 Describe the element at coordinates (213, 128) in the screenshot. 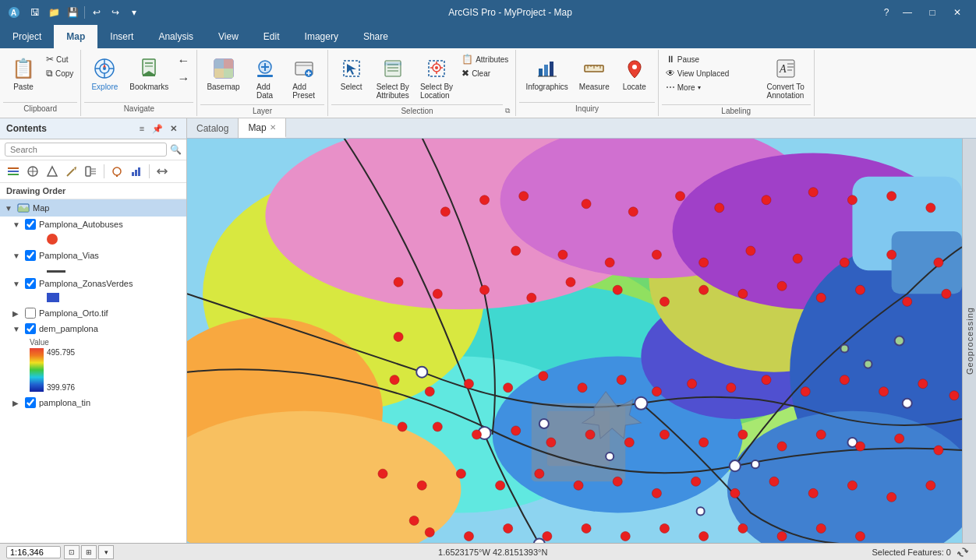

I see `catalog-tab: Catalog` at that location.